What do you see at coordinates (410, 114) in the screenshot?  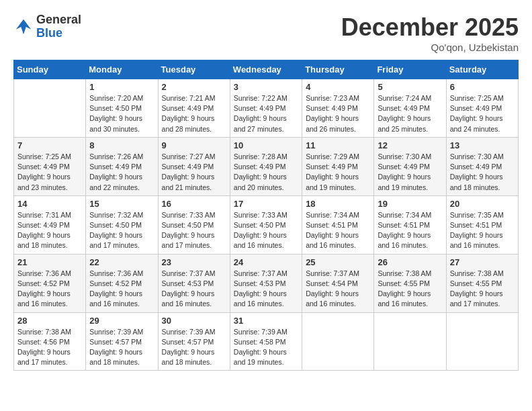 I see `day-info: Sunrise: 7:24 AMSunset: 4:49 PMDaylight:…` at bounding box center [410, 114].